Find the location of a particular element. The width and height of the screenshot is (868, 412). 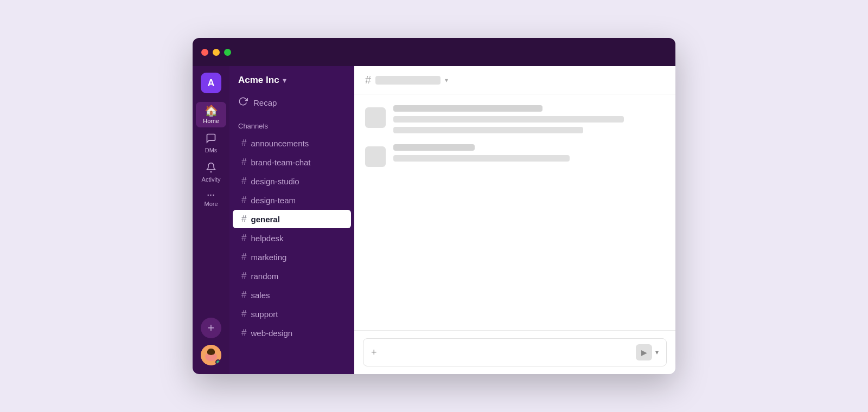

chat-hash-icon: # is located at coordinates (368, 80).